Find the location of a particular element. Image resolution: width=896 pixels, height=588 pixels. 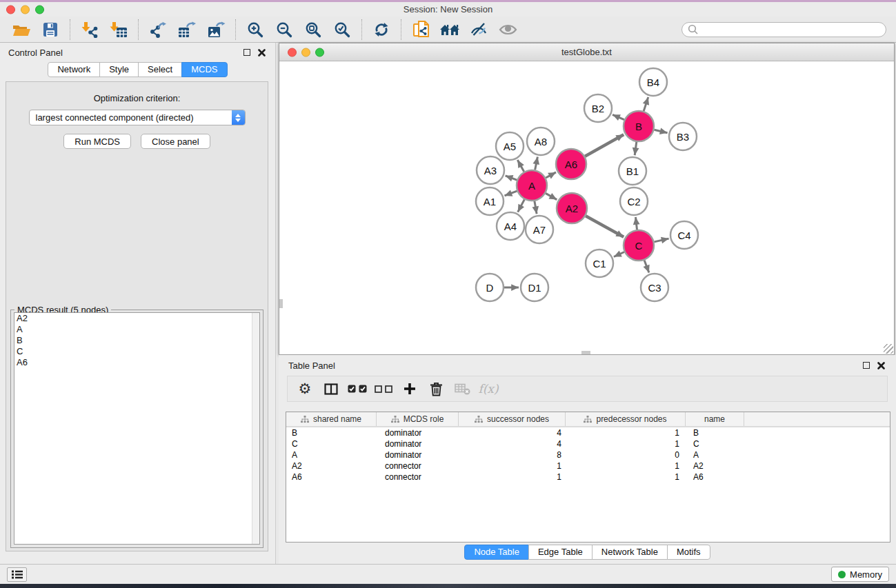

window-resize-grip is located at coordinates (888, 349).